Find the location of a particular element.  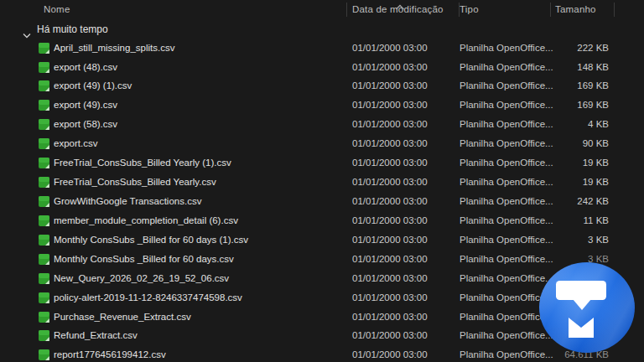

speech-bubble-m-icon is located at coordinates (587, 308).